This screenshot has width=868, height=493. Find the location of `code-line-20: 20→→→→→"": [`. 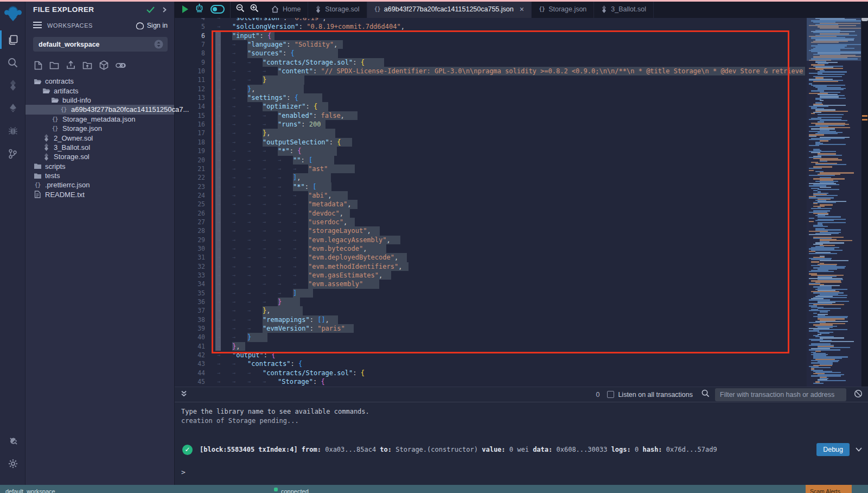

code-line-20: 20→→→→→"": [ is located at coordinates (490, 160).